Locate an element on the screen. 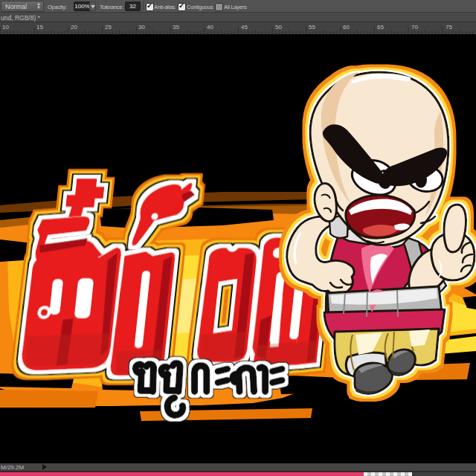 This screenshot has width=476, height=476. svg-text: 45 is located at coordinates (244, 27).